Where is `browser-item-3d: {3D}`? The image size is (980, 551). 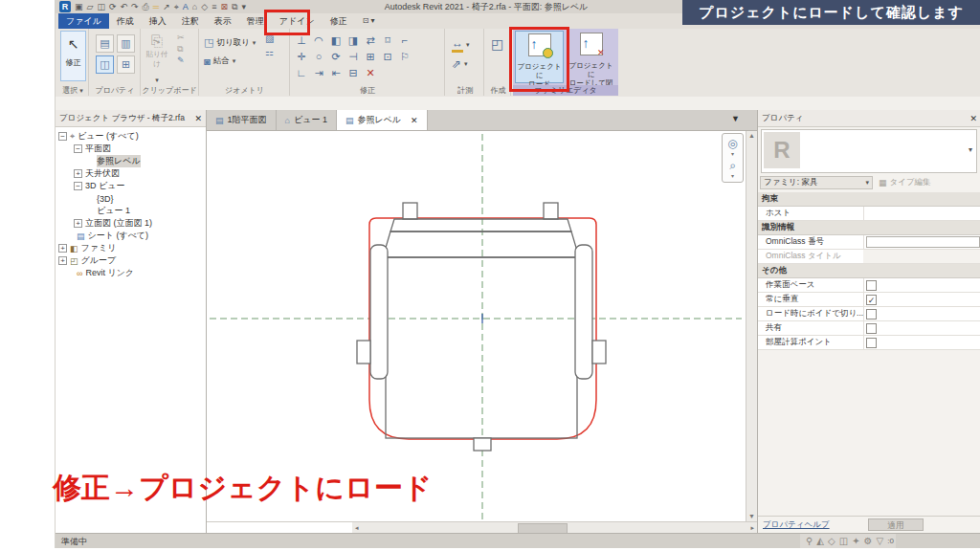 browser-item-3d: {3D} is located at coordinates (130, 199).